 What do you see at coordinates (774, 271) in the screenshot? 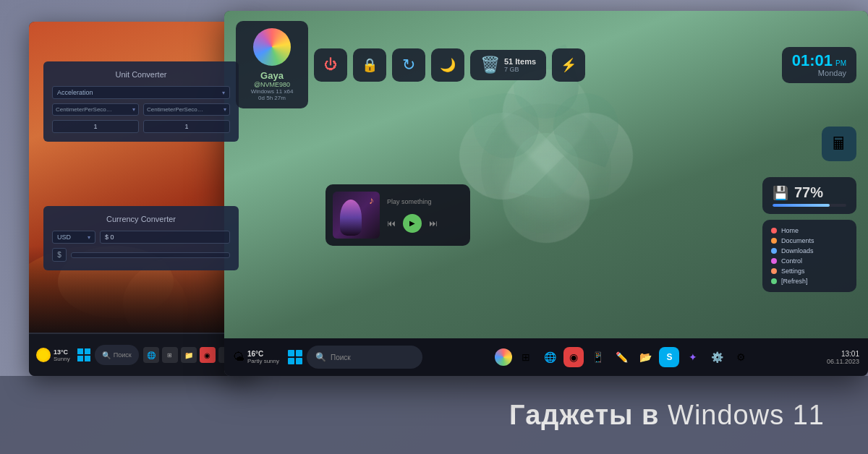
I see `ql-dot-settings` at bounding box center [774, 271].